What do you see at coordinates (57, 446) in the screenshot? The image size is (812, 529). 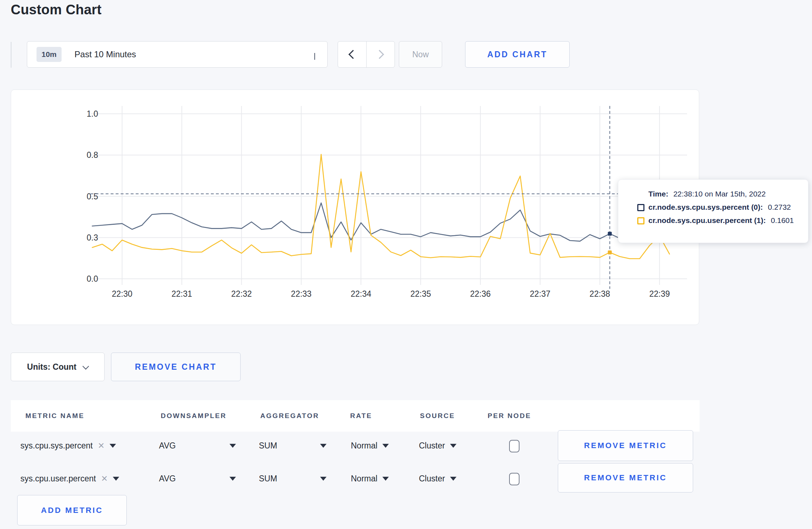 I see `metric-name-value: sys.cpu.sys.percent` at bounding box center [57, 446].